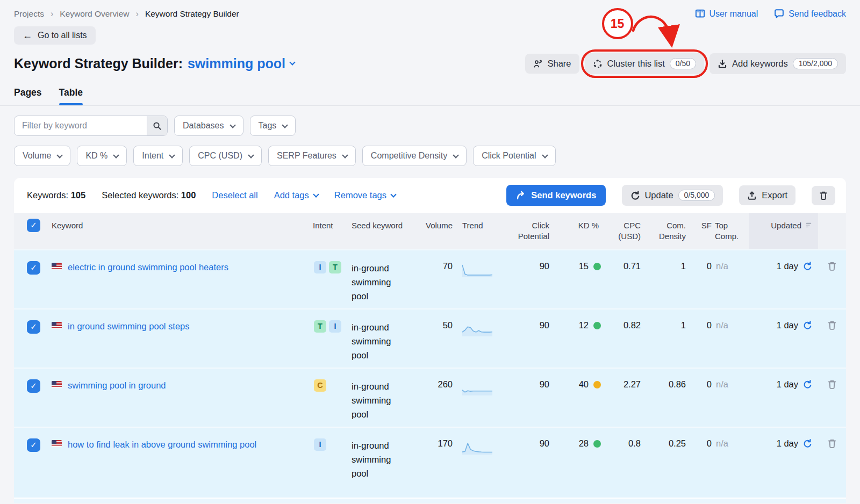 The height and width of the screenshot is (504, 860). I want to click on feedback-bubble-icon, so click(779, 14).